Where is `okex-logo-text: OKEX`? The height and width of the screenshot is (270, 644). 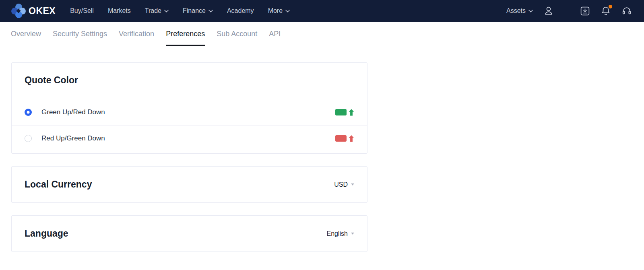 okex-logo-text: OKEX is located at coordinates (42, 11).